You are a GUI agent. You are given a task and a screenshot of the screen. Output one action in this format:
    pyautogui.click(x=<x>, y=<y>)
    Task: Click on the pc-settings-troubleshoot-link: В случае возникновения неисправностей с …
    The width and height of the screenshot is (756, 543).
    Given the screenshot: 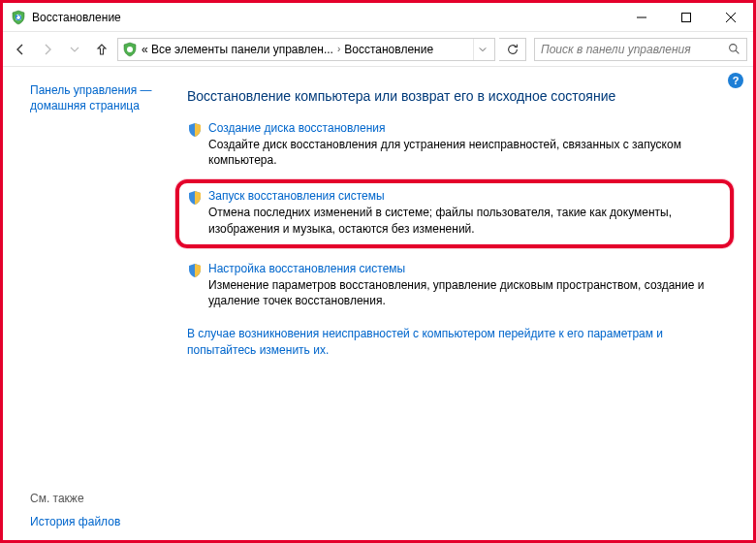 What is the action you would take?
    pyautogui.click(x=458, y=342)
    